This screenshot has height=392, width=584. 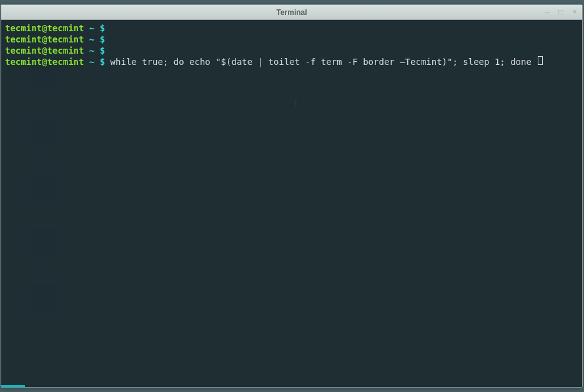 What do you see at coordinates (561, 12) in the screenshot?
I see `window-controls: – □ ×` at bounding box center [561, 12].